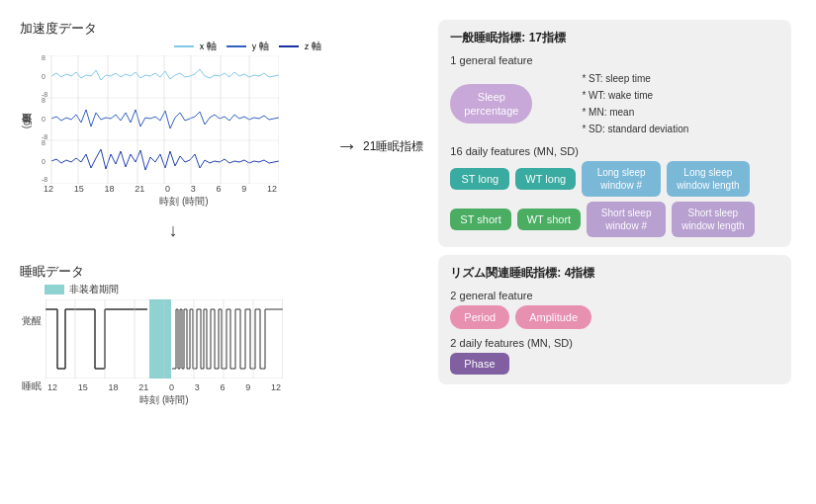 Image resolution: width=816 pixels, height=504 pixels. I want to click on short-window-length-pill: Short sleep window length, so click(712, 219).